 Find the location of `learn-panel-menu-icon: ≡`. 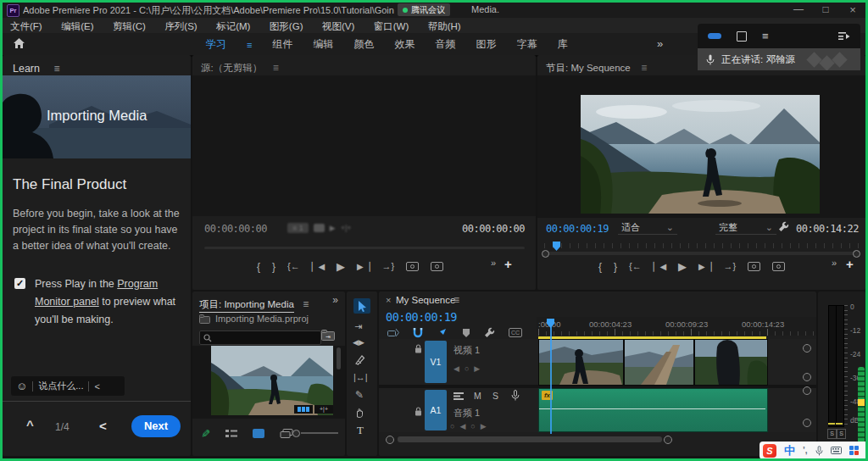

learn-panel-menu-icon: ≡ is located at coordinates (56, 69).